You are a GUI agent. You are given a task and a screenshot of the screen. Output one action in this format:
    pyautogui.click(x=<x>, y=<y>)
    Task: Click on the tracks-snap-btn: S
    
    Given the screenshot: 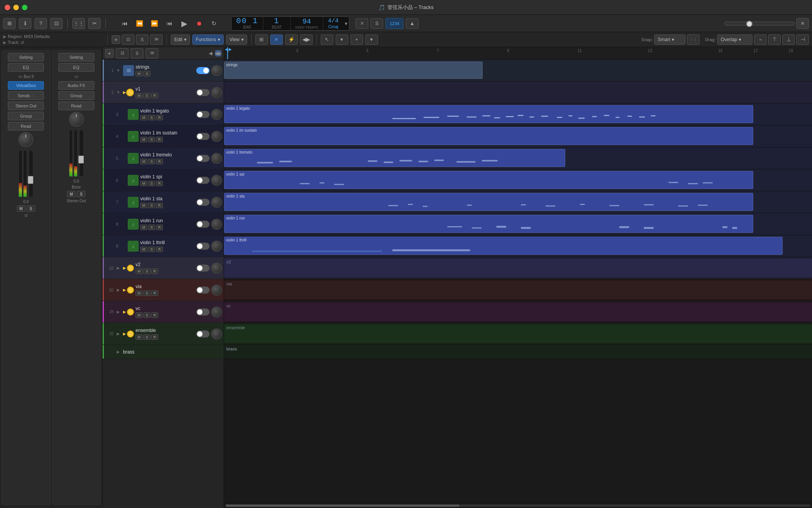 What is the action you would take?
    pyautogui.click(x=137, y=53)
    